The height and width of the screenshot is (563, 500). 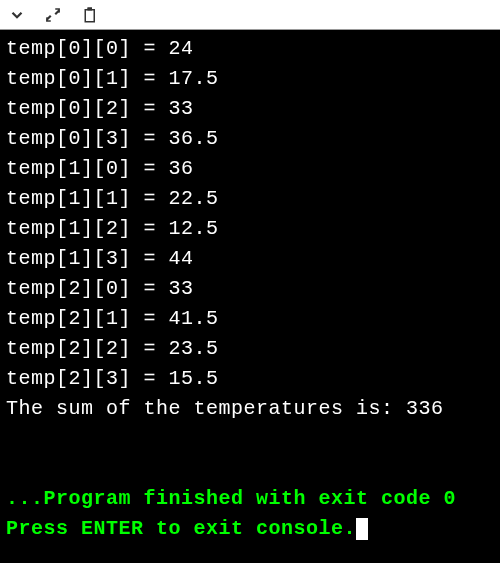 I want to click on output-line: temp[1][2] = 12.5, so click(x=250, y=229).